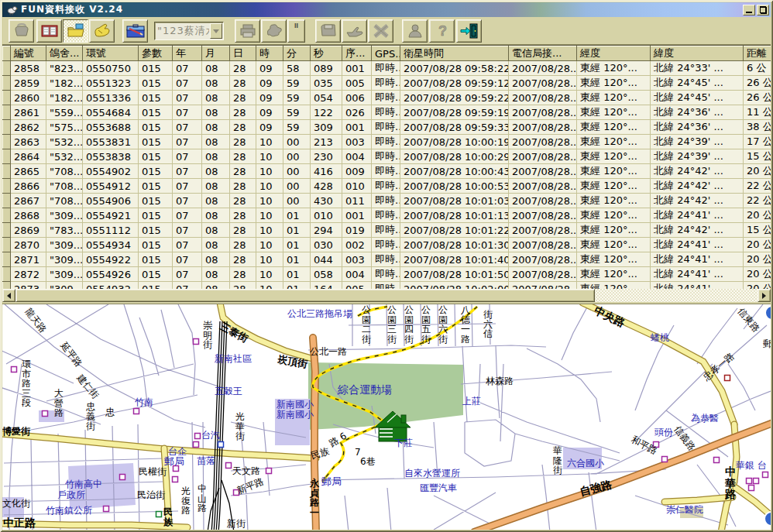 The image size is (773, 532). What do you see at coordinates (111, 54) in the screenshot?
I see `column-header: 環號` at bounding box center [111, 54].